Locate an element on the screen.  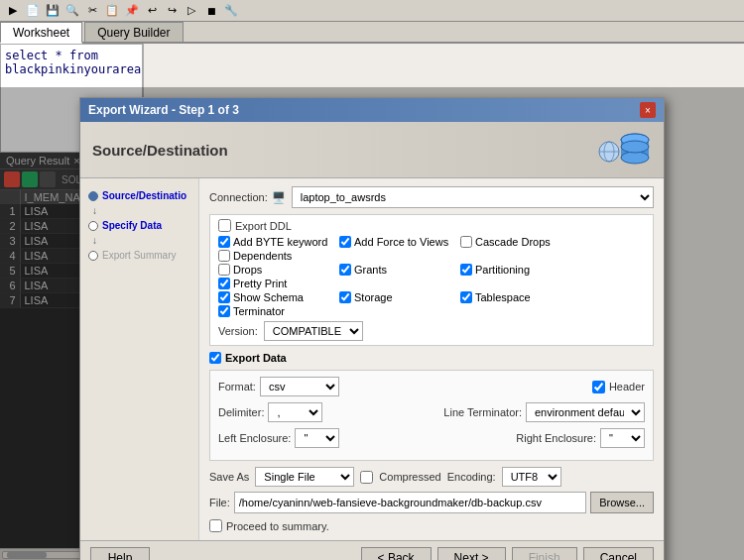
wizard-step-source: Source/Destinatio is located at coordinates (139, 196).